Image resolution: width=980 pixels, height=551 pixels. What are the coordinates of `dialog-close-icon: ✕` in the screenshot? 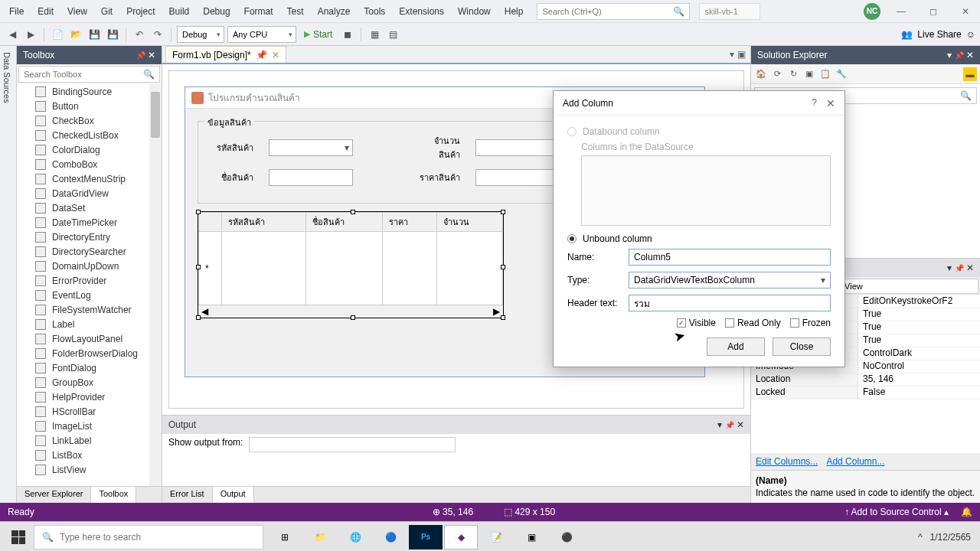 It's located at (831, 103).